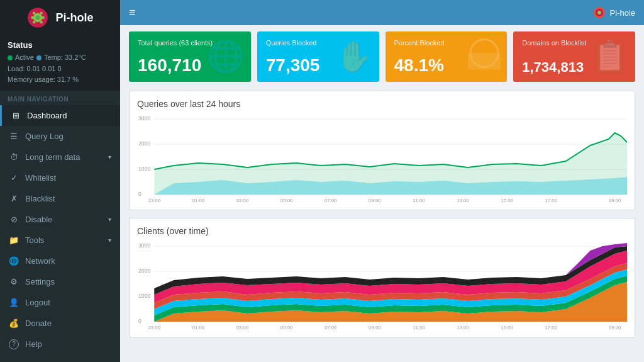 The width and height of the screenshot is (644, 362). I want to click on sidebar-item-label: Long term data, so click(53, 157).